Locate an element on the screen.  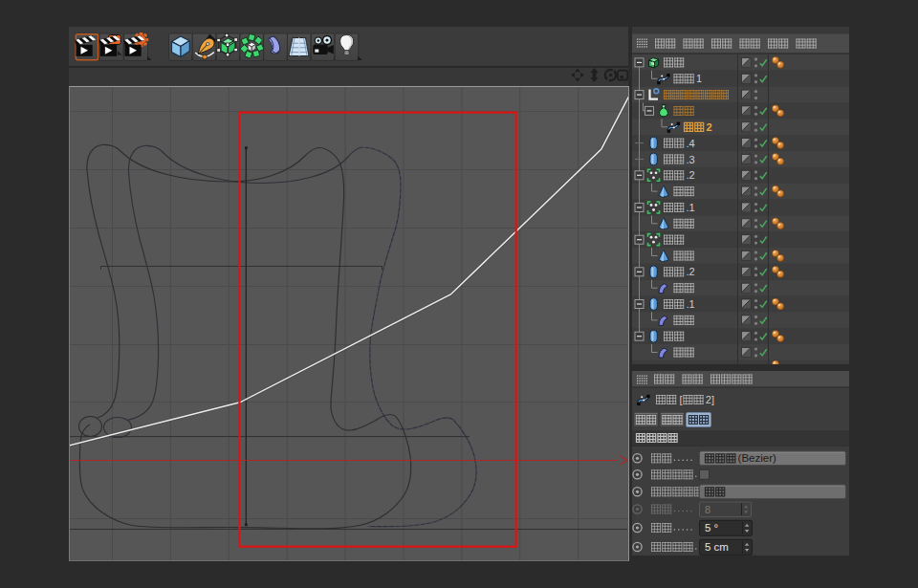
svg-text: (Bezier) is located at coordinates (757, 458).